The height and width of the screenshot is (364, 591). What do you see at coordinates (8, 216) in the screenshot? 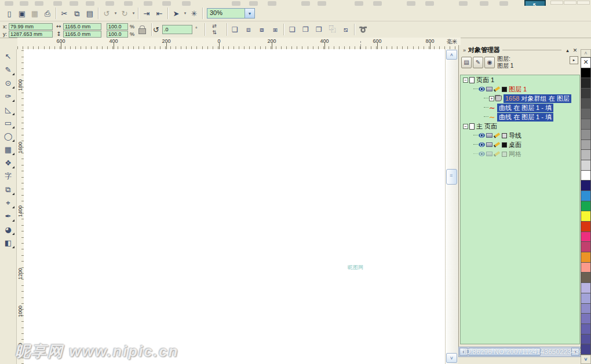
I see `outline-tool: ✒` at bounding box center [8, 216].